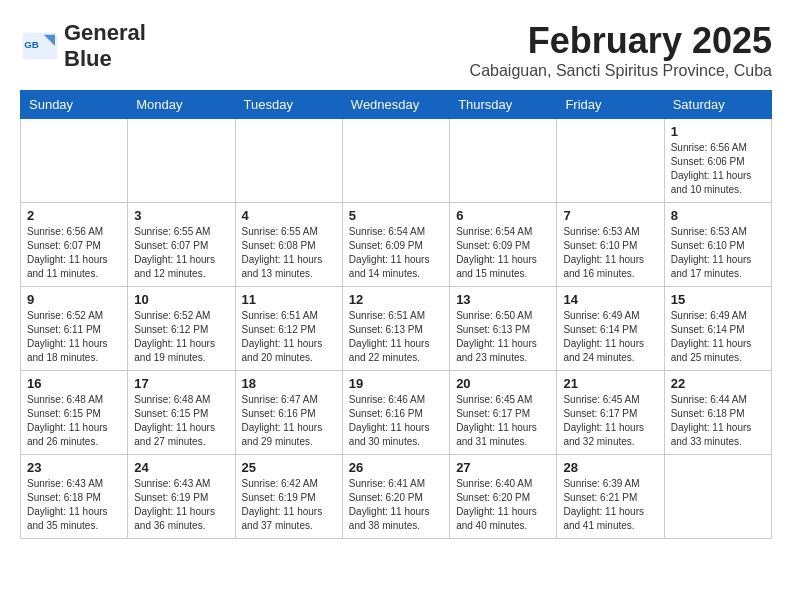 The width and height of the screenshot is (792, 612). Describe the element at coordinates (396, 245) in the screenshot. I see `calendar-cell: 5Sunrise: 6:54 AM Sunset: 6:09 PM Daylig…` at that location.